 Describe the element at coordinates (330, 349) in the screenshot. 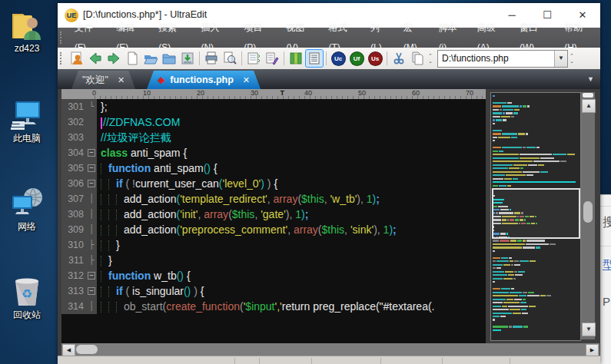

I see `horizontal-scrollbar: ◀ ▶` at that location.